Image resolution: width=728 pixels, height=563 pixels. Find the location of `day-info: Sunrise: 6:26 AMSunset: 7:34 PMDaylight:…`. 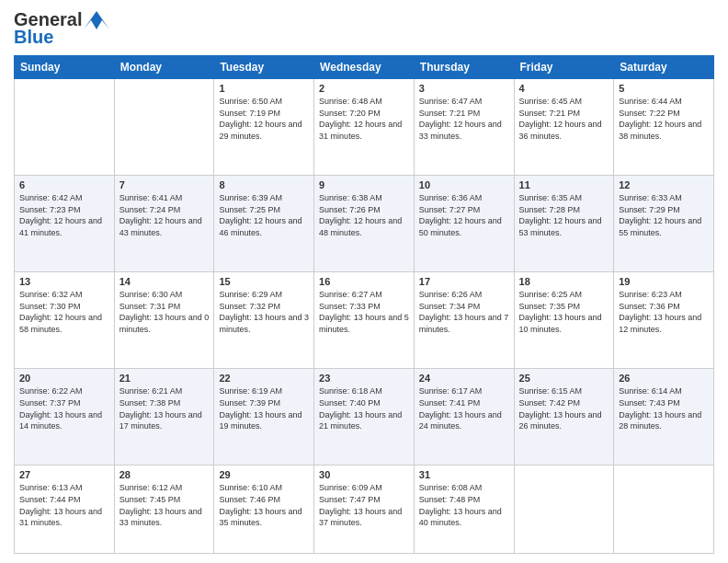

day-info: Sunrise: 6:26 AMSunset: 7:34 PMDaylight:… is located at coordinates (464, 312).